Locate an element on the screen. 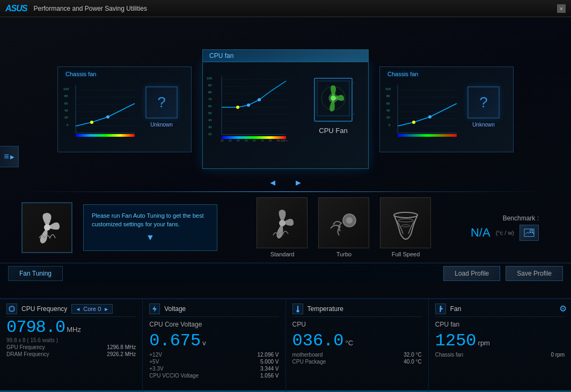 The height and width of the screenshot is (392, 571). gpu-freq-value: 1296.8 MHz is located at coordinates (121, 347).